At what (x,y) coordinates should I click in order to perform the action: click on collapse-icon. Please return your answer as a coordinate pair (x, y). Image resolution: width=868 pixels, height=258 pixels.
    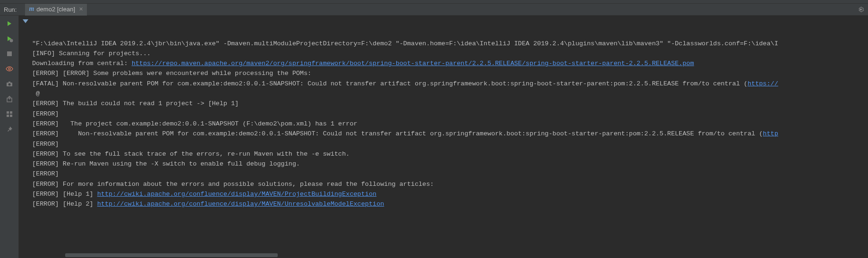
    Looking at the image, I should click on (26, 21).